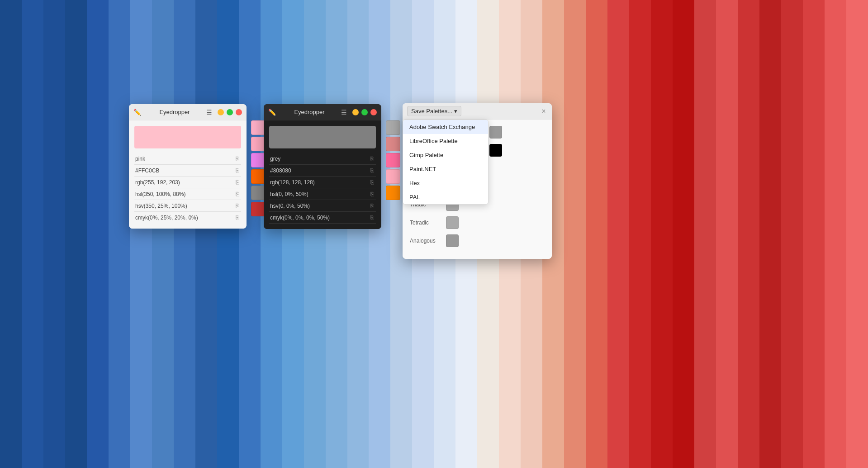 This screenshot has height=468, width=868. I want to click on color-row-label: #808080, so click(320, 171).